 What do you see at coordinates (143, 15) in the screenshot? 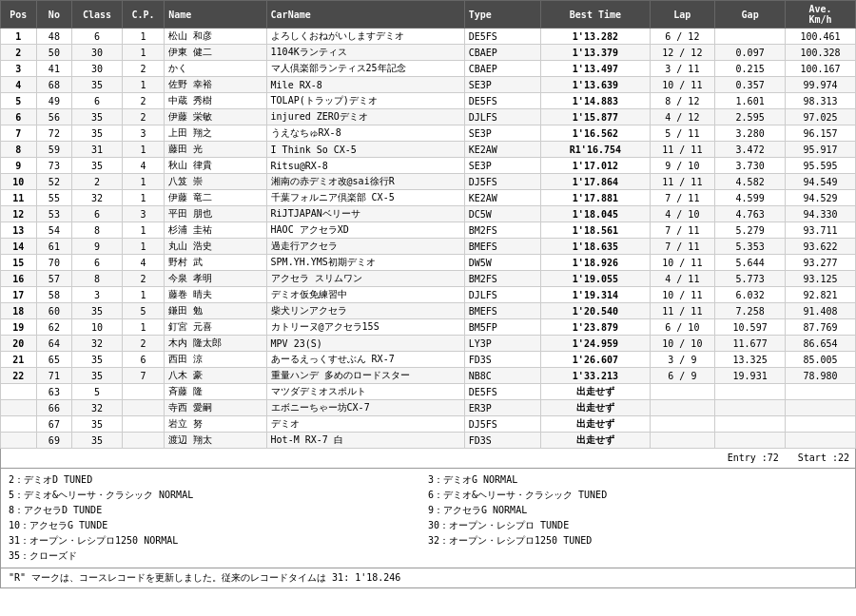
I see `header-cp: C.P.` at bounding box center [143, 15].